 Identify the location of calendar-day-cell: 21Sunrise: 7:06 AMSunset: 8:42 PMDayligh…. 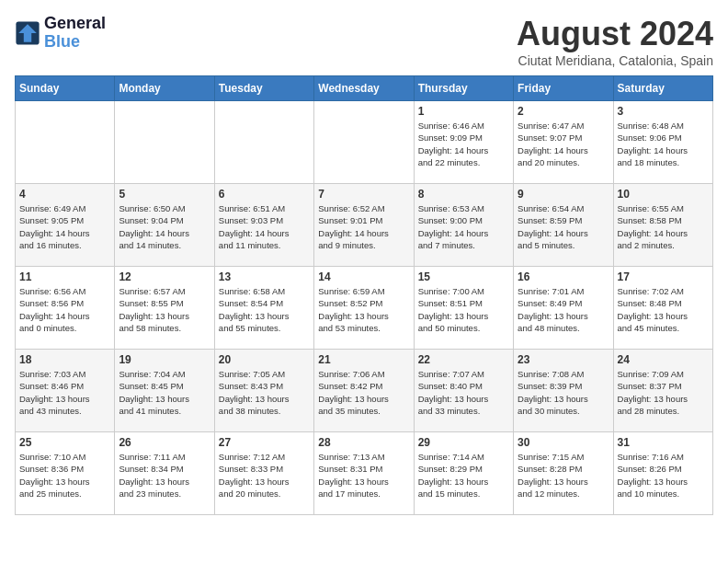
(364, 391).